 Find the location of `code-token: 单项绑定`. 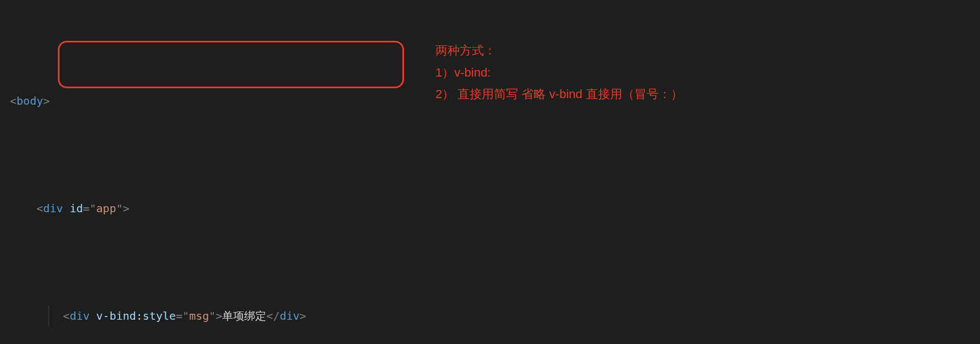

code-token: 单项绑定 is located at coordinates (244, 316).